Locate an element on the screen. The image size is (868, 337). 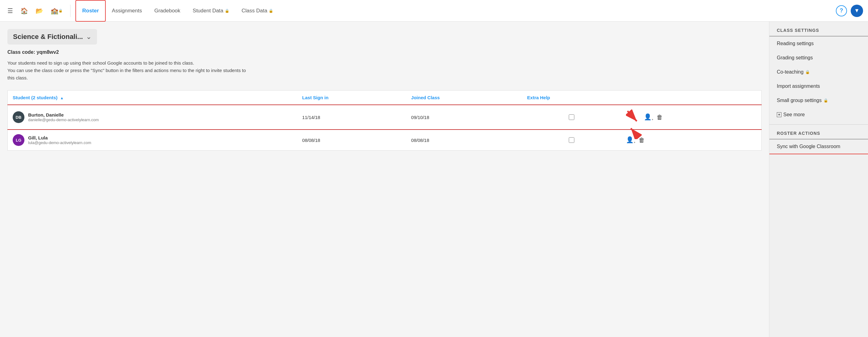
table-row: DB Burton, Danielle danielle@gedu-demo-a… is located at coordinates (385, 117).